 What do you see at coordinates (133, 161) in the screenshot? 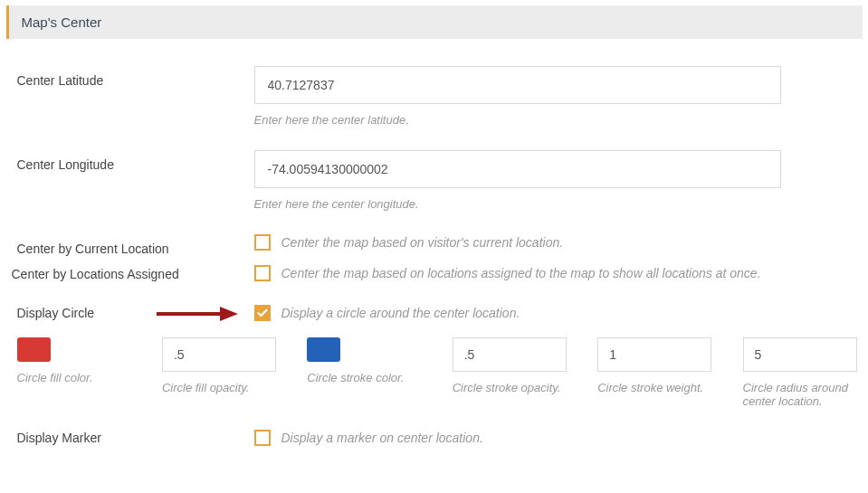
I see `label-center-longitude: Center Longitude` at bounding box center [133, 161].